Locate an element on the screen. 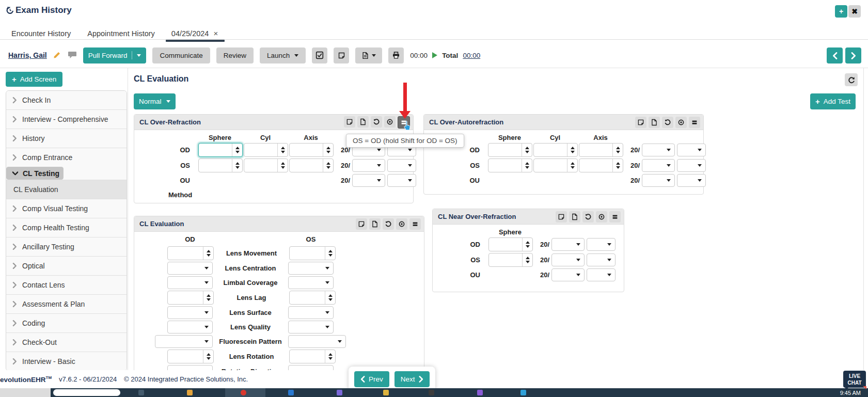 The height and width of the screenshot is (397, 868). add-test-button: +Add Test is located at coordinates (833, 101).